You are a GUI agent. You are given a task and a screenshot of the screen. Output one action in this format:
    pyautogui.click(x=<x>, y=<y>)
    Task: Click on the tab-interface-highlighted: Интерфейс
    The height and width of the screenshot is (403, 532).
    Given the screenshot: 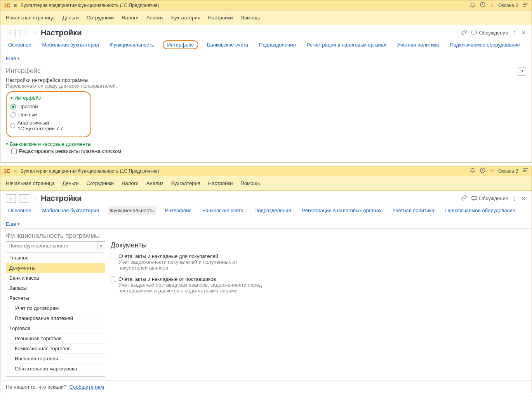 What is the action you would take?
    pyautogui.click(x=181, y=45)
    